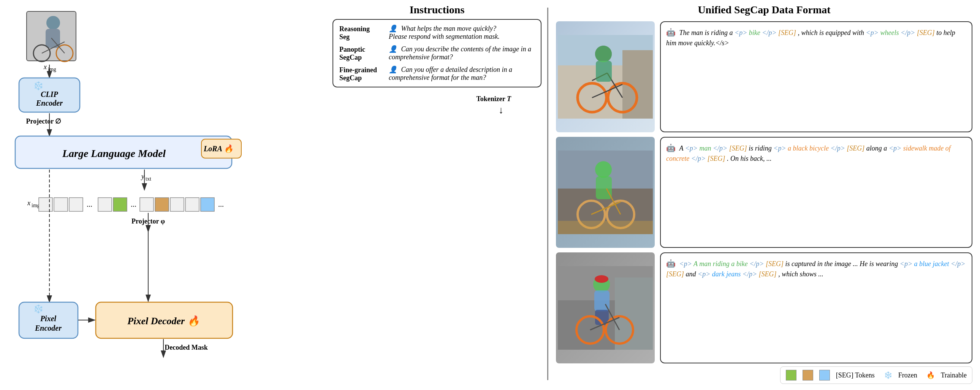 The height and width of the screenshot is (390, 980). I want to click on highlight-bicycle-2: a black bicycle, so click(809, 148).